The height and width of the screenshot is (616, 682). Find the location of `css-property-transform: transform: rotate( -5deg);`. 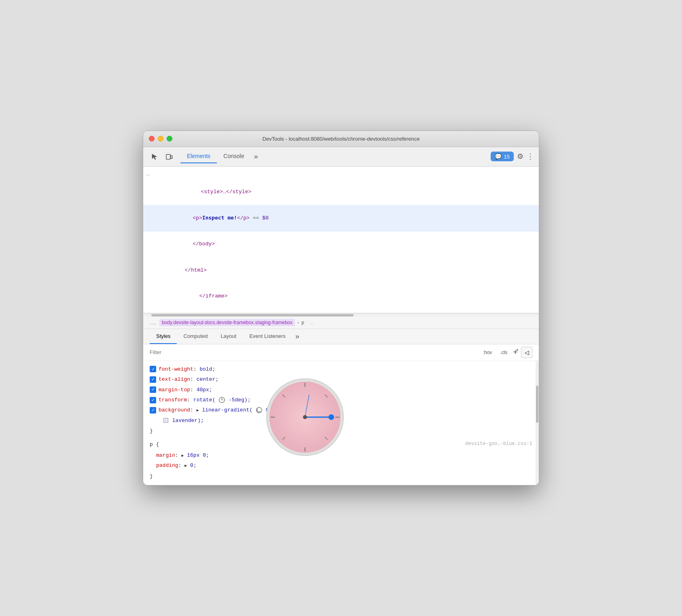

css-property-transform: transform: rotate( -5deg); is located at coordinates (341, 400).